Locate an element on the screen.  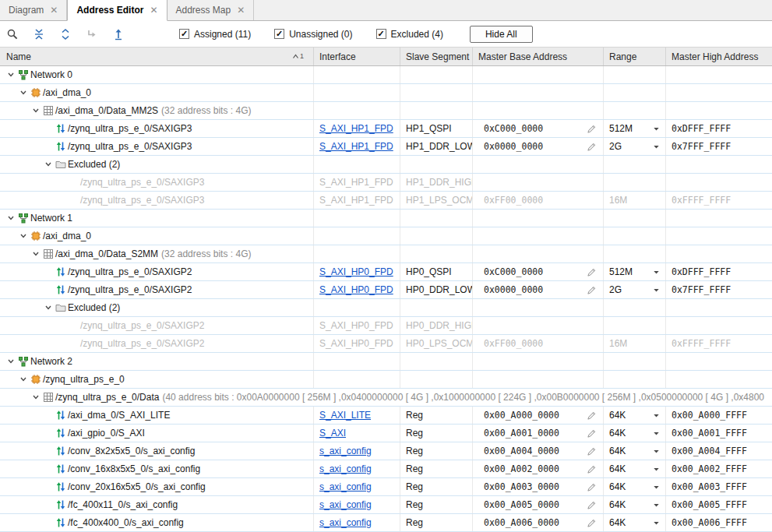
tab-address-editor: Address Editor ✕ is located at coordinates (117, 11).